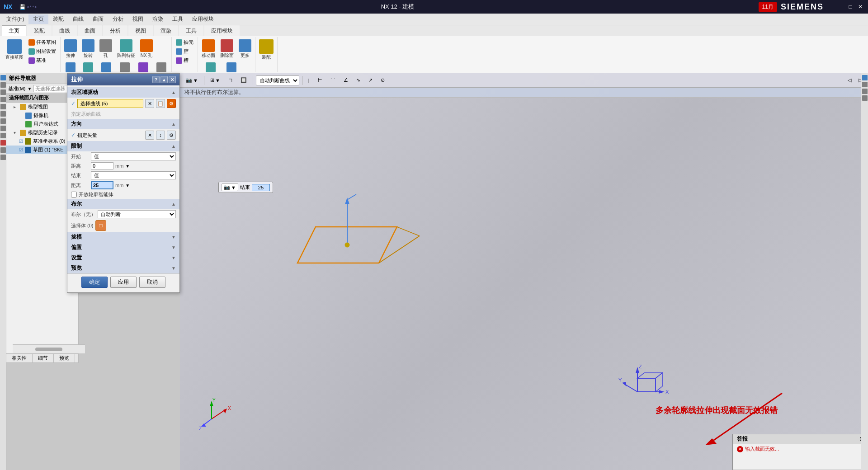 The width and height of the screenshot is (868, 470). Describe the element at coordinates (125, 67) in the screenshot. I see `ribbon-btn-rect: 长方体` at that location.